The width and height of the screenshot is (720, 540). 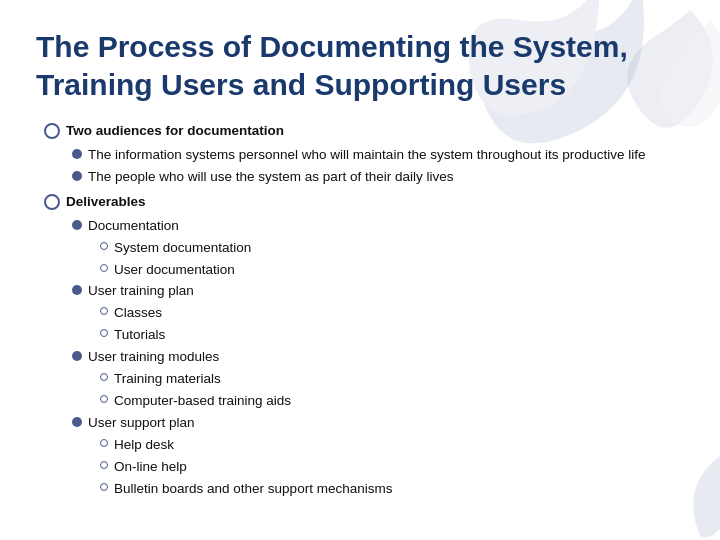 I want to click on doc-sub1: System documentation, so click(x=392, y=248).